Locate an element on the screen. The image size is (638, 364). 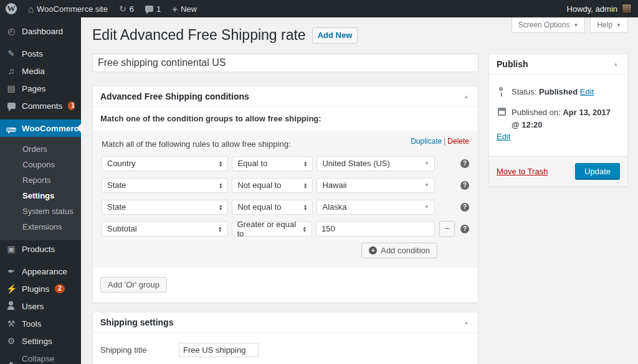
sidebar-item-settings: ⚙ Settings is located at coordinates (40, 341).